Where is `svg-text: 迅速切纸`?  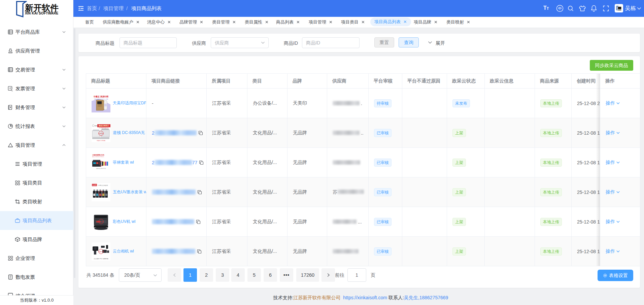 svg-text: 迅速切纸 is located at coordinates (101, 133).